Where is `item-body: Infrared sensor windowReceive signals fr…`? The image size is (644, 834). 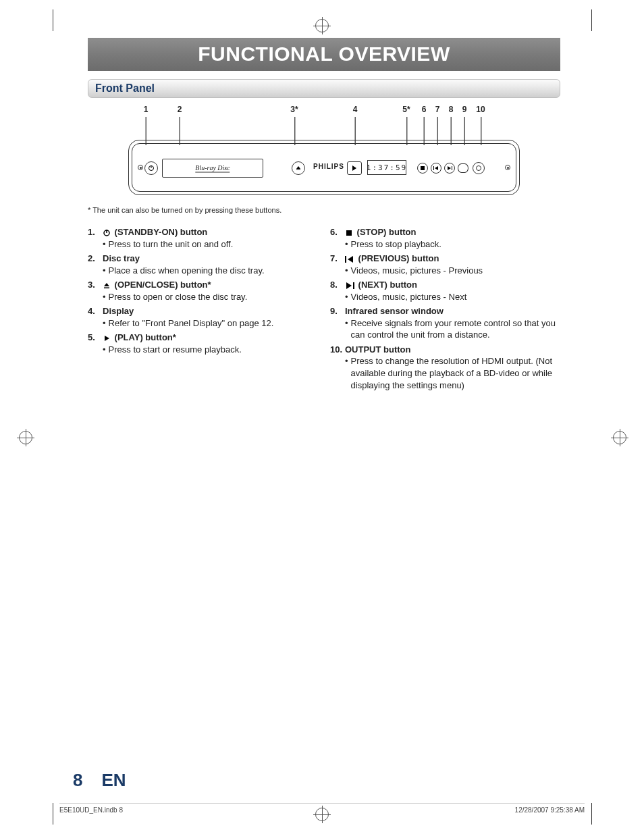 item-body: Infrared sensor windowReceive signals fr… is located at coordinates (452, 323).